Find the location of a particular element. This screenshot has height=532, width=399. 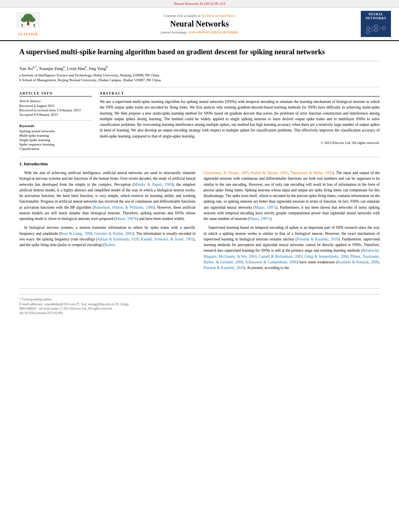

abstract-col: ABSTRACT We use a supervised multi-spike… is located at coordinates (240, 121).